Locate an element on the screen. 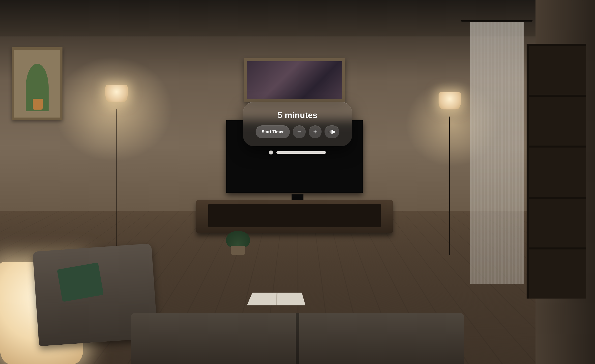  siri-waveform-icon is located at coordinates (332, 132).